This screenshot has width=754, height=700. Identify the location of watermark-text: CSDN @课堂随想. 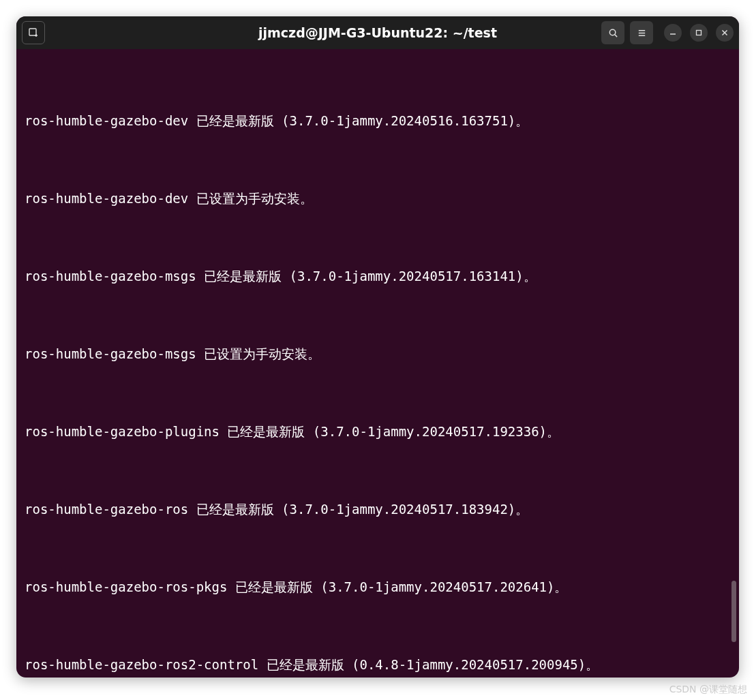
(708, 690).